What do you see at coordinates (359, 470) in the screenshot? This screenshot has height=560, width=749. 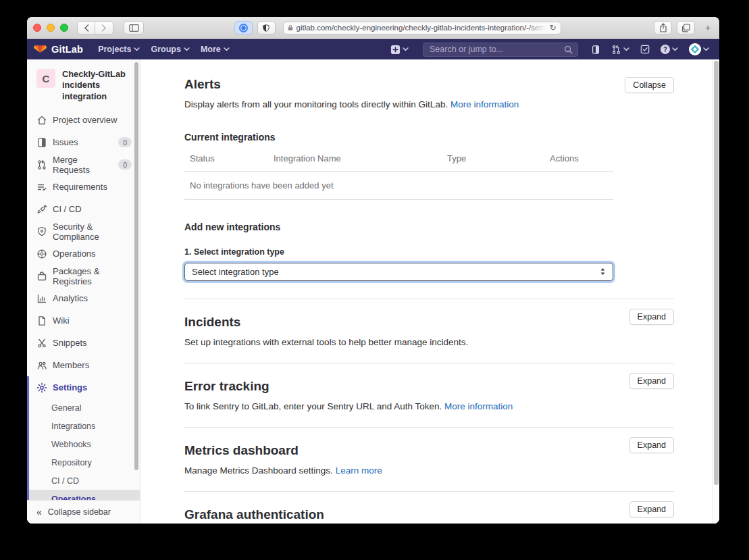 I see `metrics-learn-more-link: Learn more` at bounding box center [359, 470].